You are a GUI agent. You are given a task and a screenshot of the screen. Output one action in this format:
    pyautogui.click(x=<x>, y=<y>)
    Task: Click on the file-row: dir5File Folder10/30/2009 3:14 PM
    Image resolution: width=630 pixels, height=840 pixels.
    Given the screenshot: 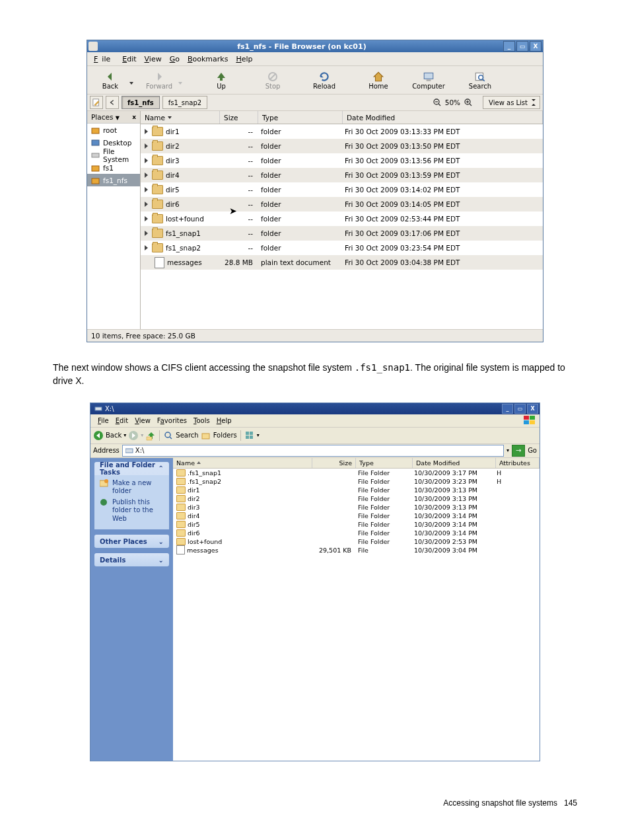 What is the action you would take?
    pyautogui.click(x=357, y=525)
    